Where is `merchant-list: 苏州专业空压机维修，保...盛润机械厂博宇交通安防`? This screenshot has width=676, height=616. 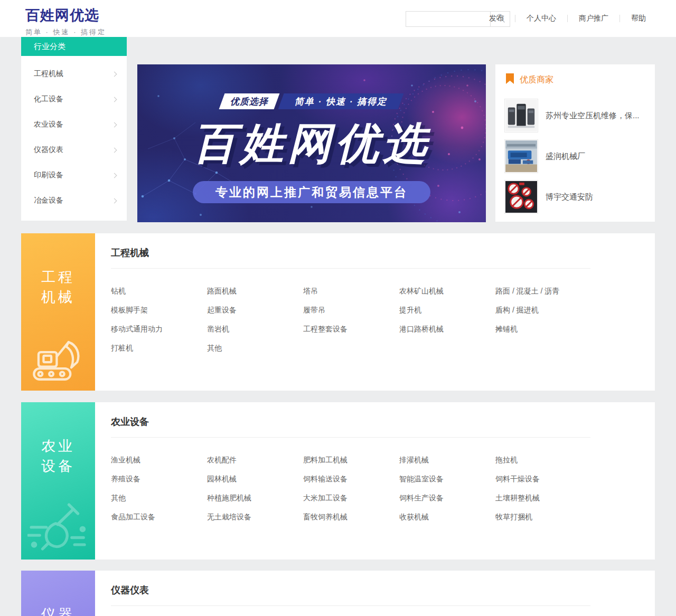 merchant-list: 苏州专业空压机维修，保...盛润机械厂博宇交通安防 is located at coordinates (575, 156).